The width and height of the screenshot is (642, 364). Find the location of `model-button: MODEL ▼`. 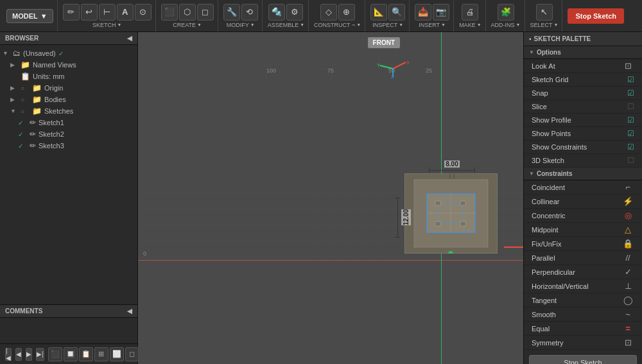

model-button: MODEL ▼ is located at coordinates (30, 16).